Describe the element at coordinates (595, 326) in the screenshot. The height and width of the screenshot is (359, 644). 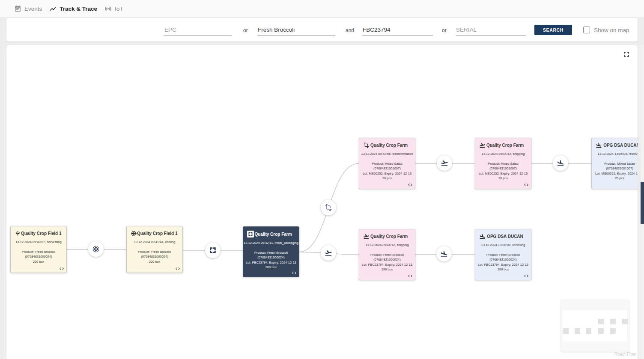
I see `flow-minimap` at that location.